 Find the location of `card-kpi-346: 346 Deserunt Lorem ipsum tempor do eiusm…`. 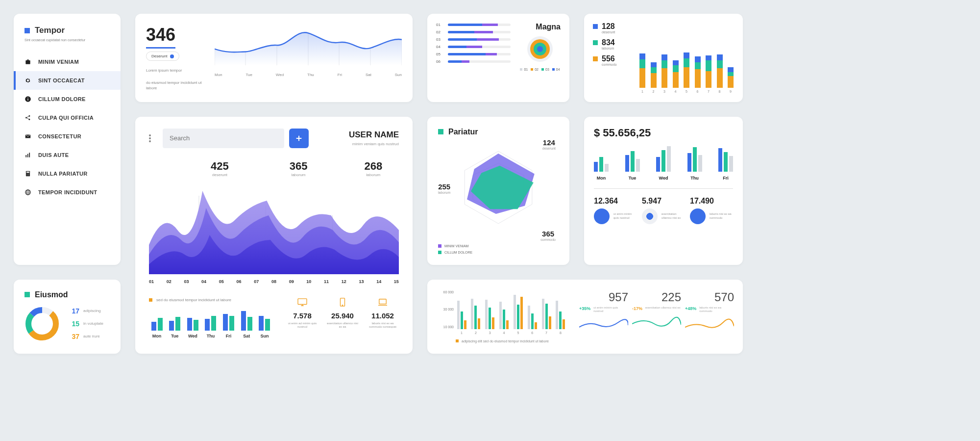

card-kpi-346: 346 Deserunt Lorem ipsum tempor do eiusm… is located at coordinates (274, 58).